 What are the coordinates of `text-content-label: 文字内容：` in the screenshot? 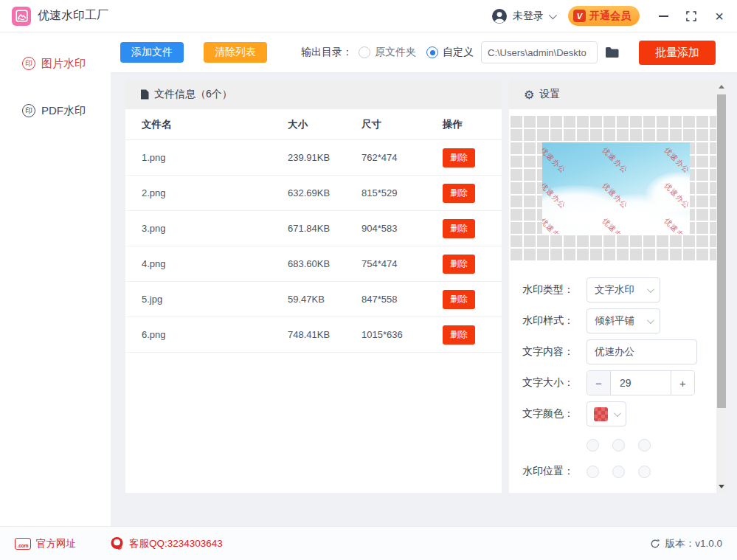 It's located at (555, 352).